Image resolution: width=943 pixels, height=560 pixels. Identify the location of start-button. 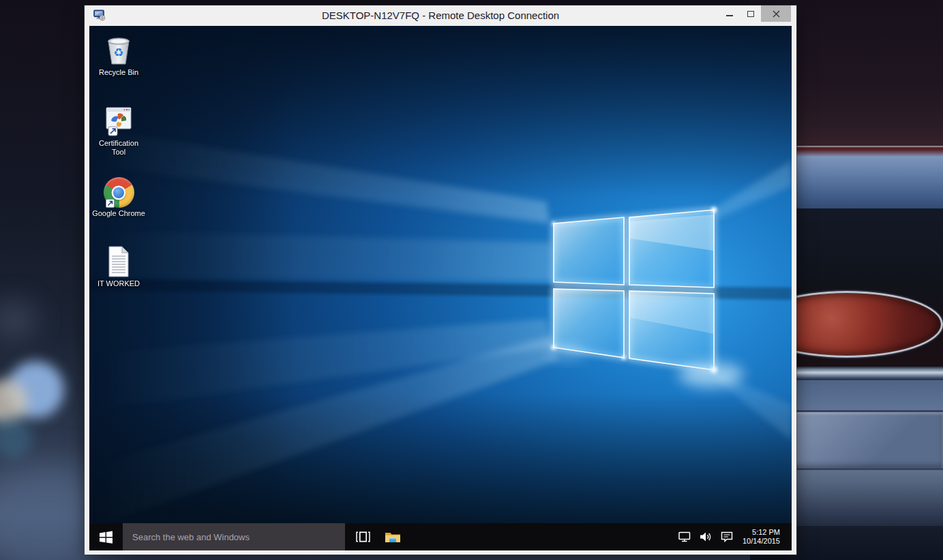
(106, 537).